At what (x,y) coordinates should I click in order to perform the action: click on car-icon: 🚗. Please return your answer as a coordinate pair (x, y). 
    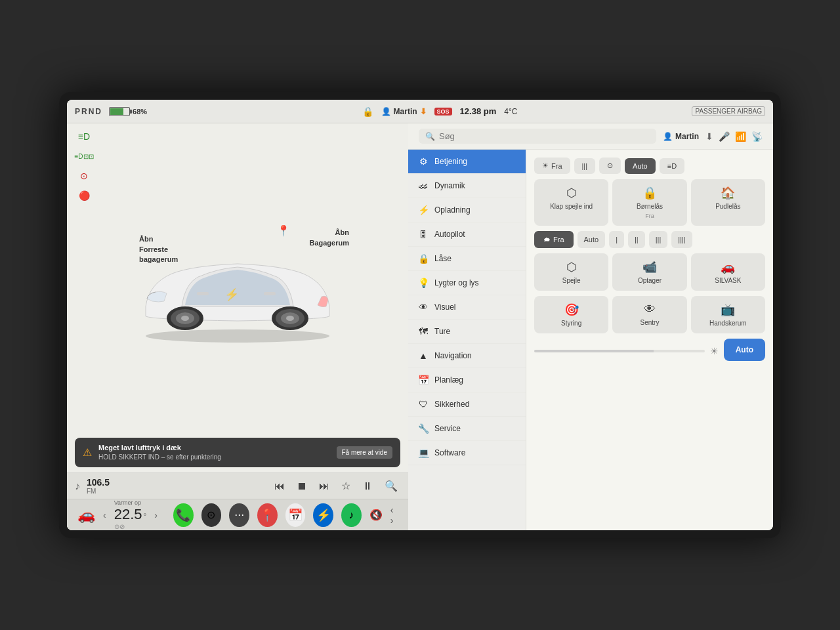
    Looking at the image, I should click on (87, 515).